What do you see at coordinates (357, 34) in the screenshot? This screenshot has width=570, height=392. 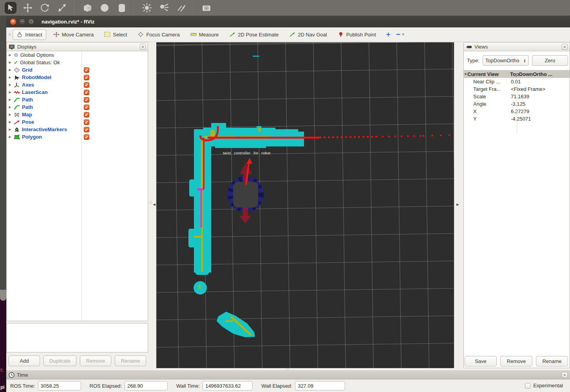 I see `tool-publish-point: Publish Point` at bounding box center [357, 34].